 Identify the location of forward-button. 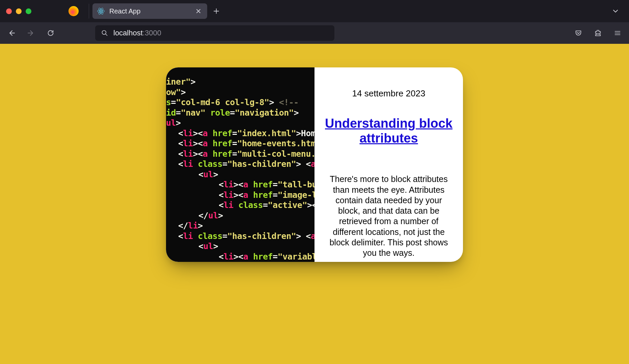
(31, 33).